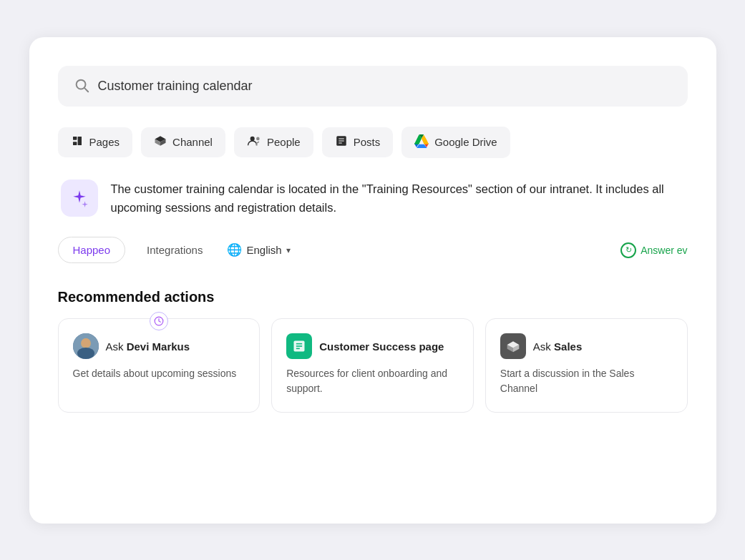 The width and height of the screenshot is (745, 560). I want to click on filter-row: Pages Channel Peo, so click(373, 142).